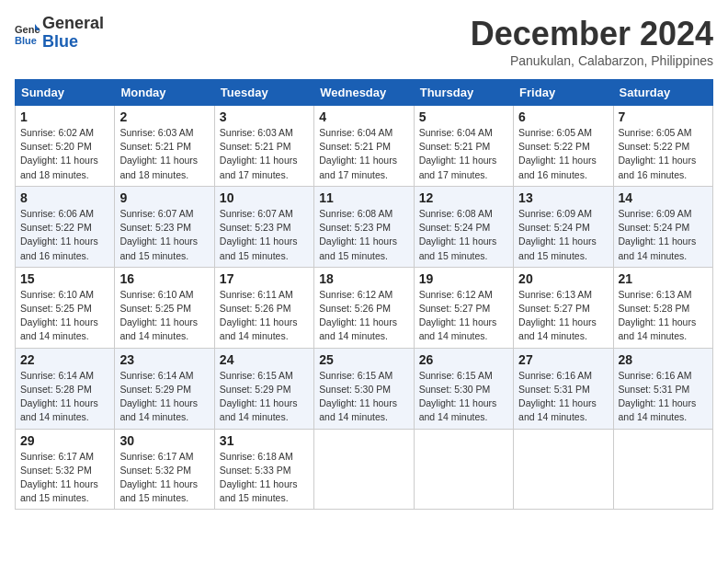  Describe the element at coordinates (65, 307) in the screenshot. I see `calendar-cell: 15Sunrise: 6:10 AMSunset: 5:25 PMDayligh…` at that location.